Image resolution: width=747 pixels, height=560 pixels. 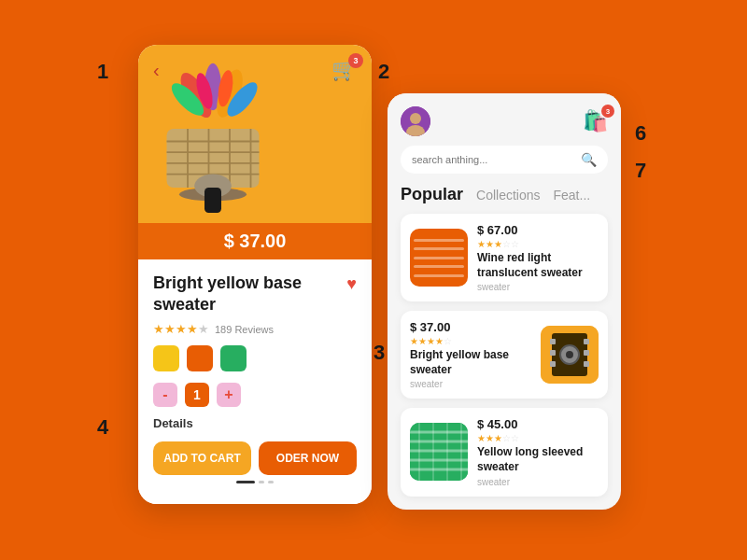 What do you see at coordinates (504, 355) in the screenshot?
I see `product-card-2: $ 37.00 ★★★★☆ Bright yellow base sweater…` at bounding box center [504, 355].